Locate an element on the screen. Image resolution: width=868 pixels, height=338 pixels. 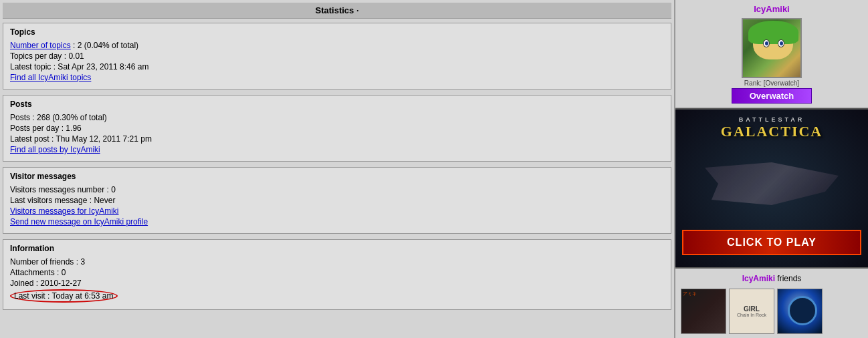
visitor-messages-link: Visitors messages for IcyAmiki is located at coordinates (64, 211).